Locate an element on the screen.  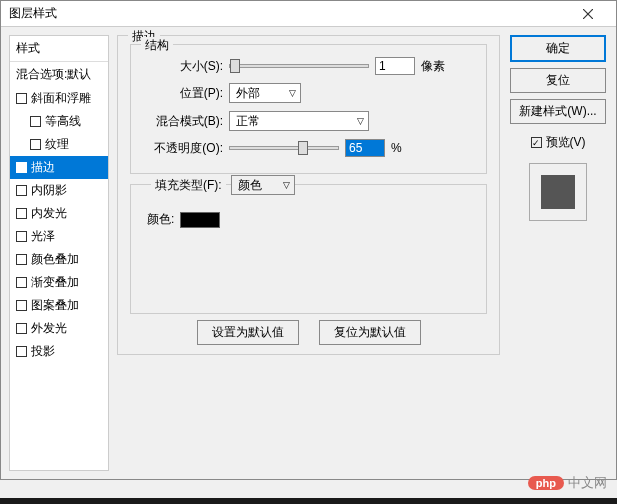
checkbox-checked-icon: ✓ is located at coordinates (536, 142).